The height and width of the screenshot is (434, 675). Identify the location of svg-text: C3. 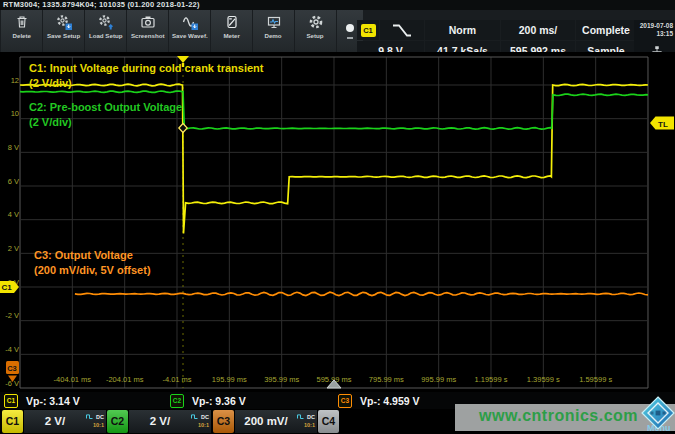
(12, 368).